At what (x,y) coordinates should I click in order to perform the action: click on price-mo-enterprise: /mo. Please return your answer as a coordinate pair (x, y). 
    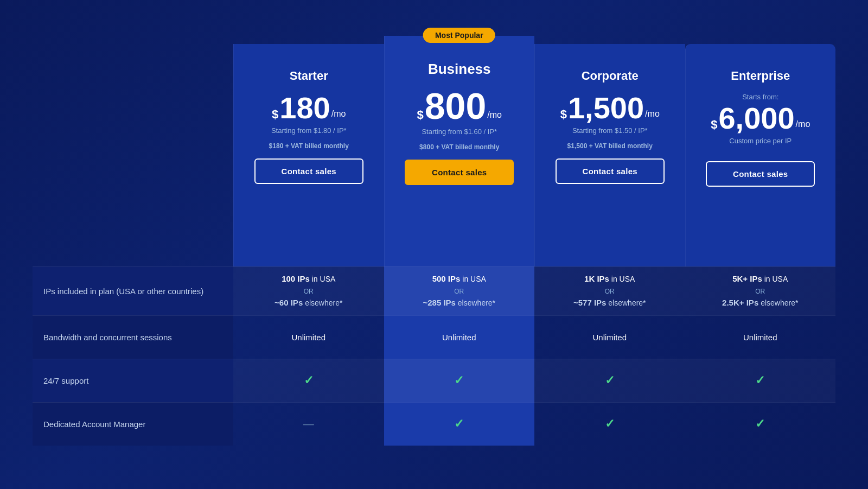
    Looking at the image, I should click on (803, 124).